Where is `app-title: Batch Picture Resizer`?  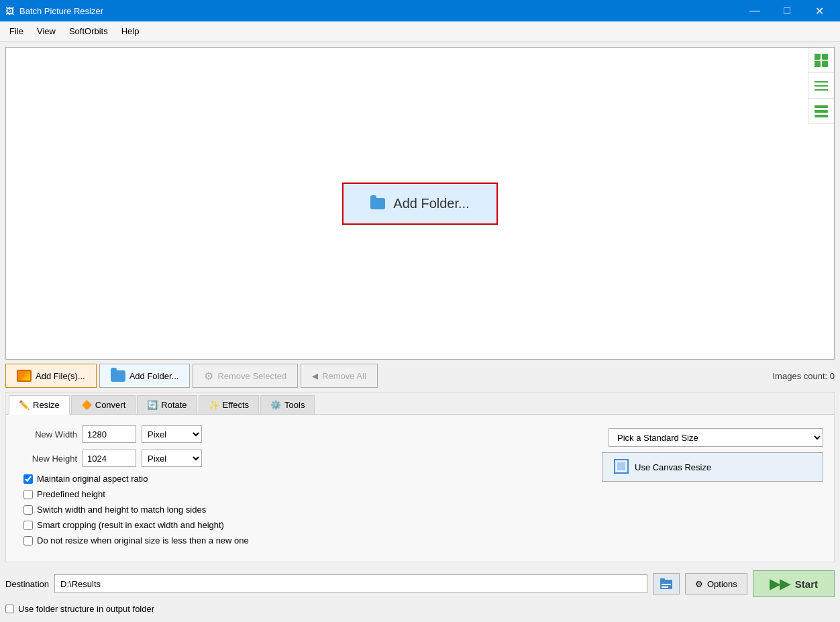
app-title: Batch Picture Resizer is located at coordinates (62, 11).